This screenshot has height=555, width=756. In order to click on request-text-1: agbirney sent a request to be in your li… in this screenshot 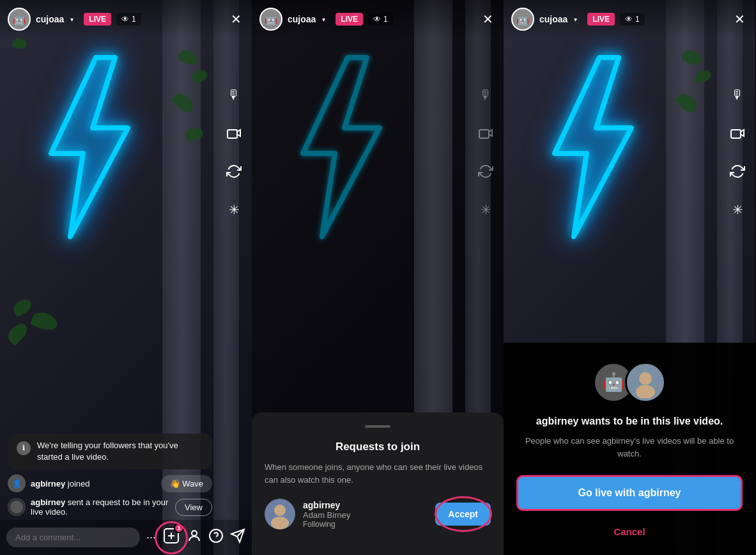, I will do `click(100, 507)`.